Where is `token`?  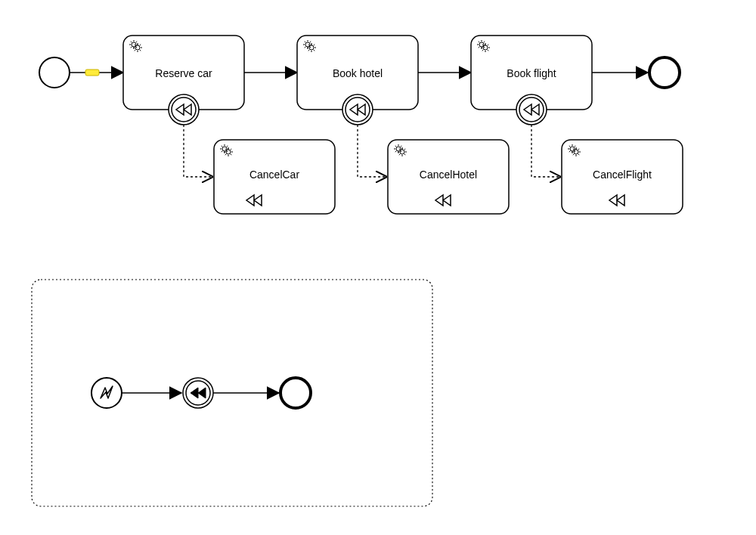 token is located at coordinates (92, 73).